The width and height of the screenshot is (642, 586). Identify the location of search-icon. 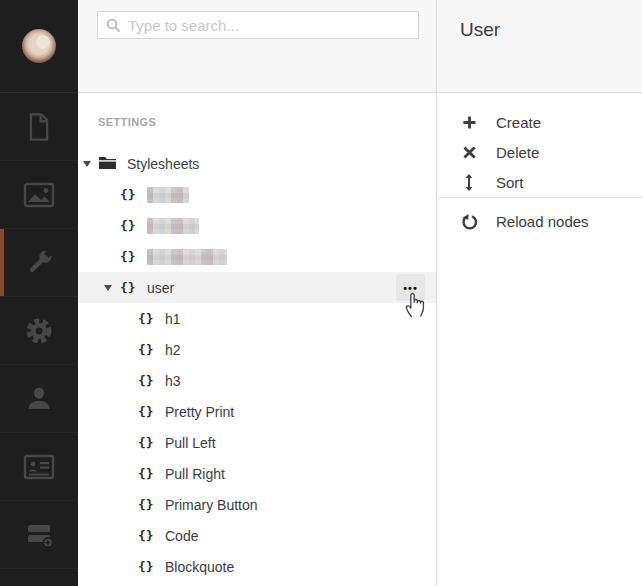
(114, 26).